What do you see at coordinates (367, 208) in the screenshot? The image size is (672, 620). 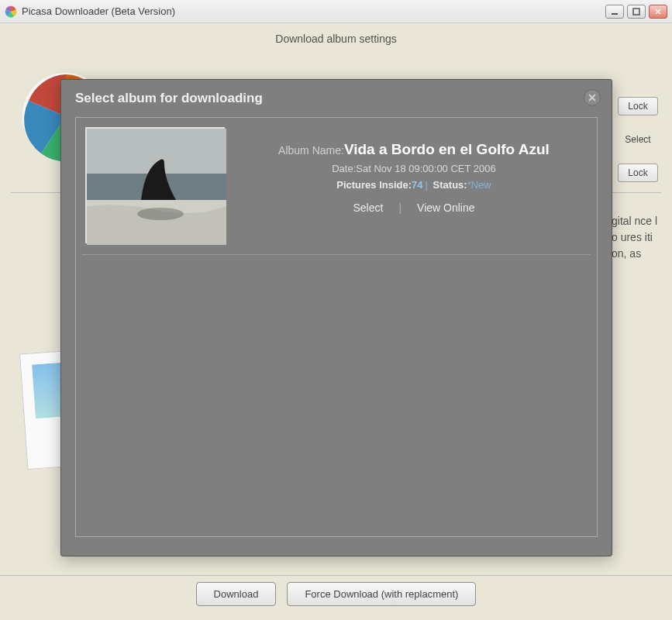 I see `album-select-link: Select` at bounding box center [367, 208].